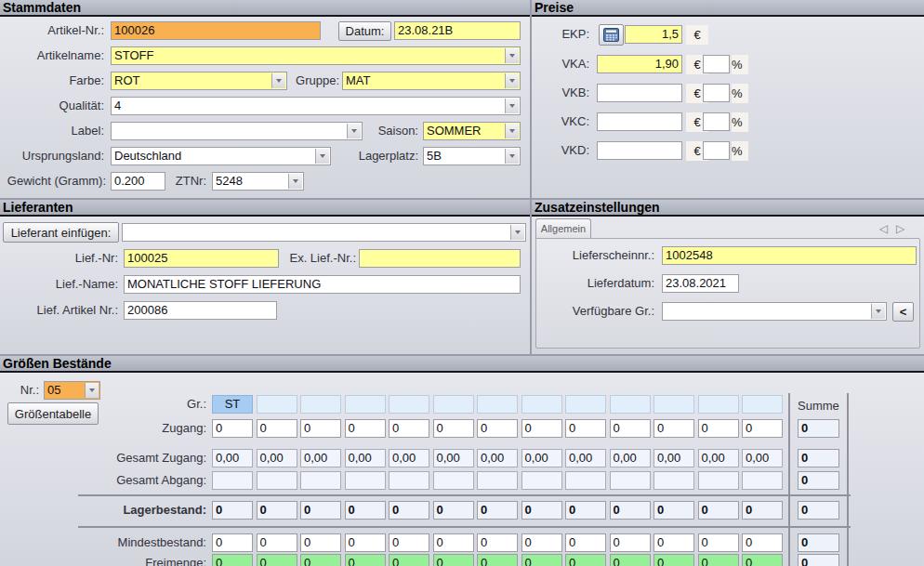  Describe the element at coordinates (472, 131) in the screenshot. I see `saison-combo: SOMMER` at that location.